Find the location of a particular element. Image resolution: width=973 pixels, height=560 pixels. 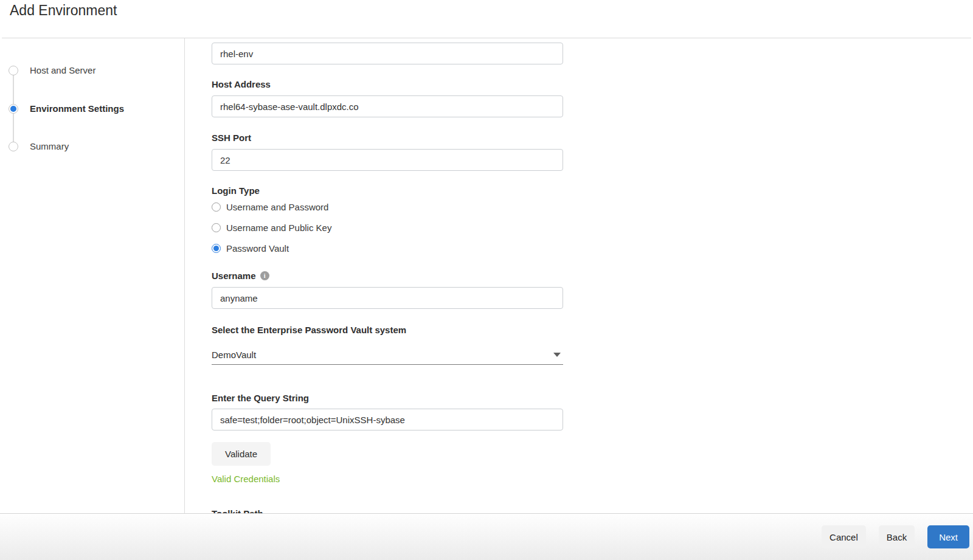

vault-system-select: DemoVault is located at coordinates (387, 355).